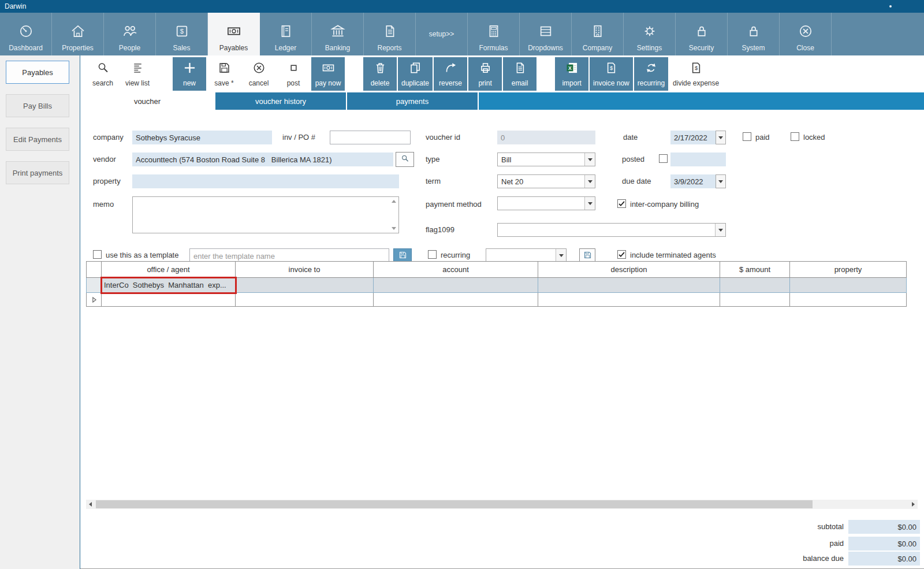 The image size is (924, 569). I want to click on column-header-description: description, so click(629, 270).